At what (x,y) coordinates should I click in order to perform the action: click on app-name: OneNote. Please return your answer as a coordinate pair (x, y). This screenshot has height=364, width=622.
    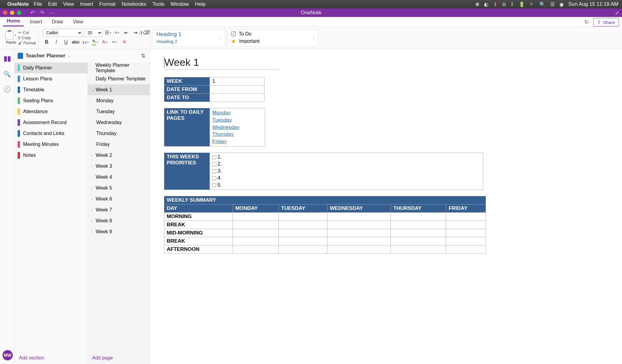
    Looking at the image, I should click on (18, 4).